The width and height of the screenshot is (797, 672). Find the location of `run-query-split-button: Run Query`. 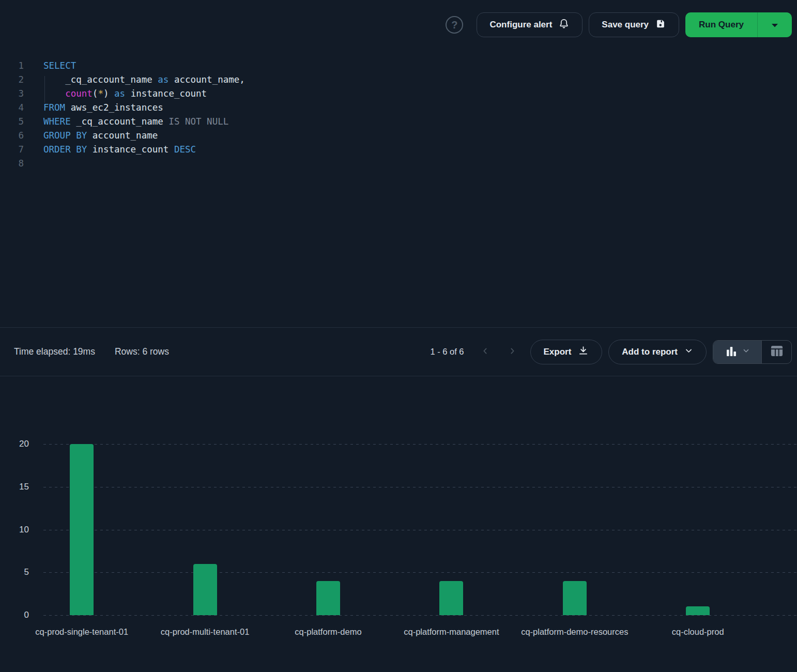

run-query-split-button: Run Query is located at coordinates (739, 25).